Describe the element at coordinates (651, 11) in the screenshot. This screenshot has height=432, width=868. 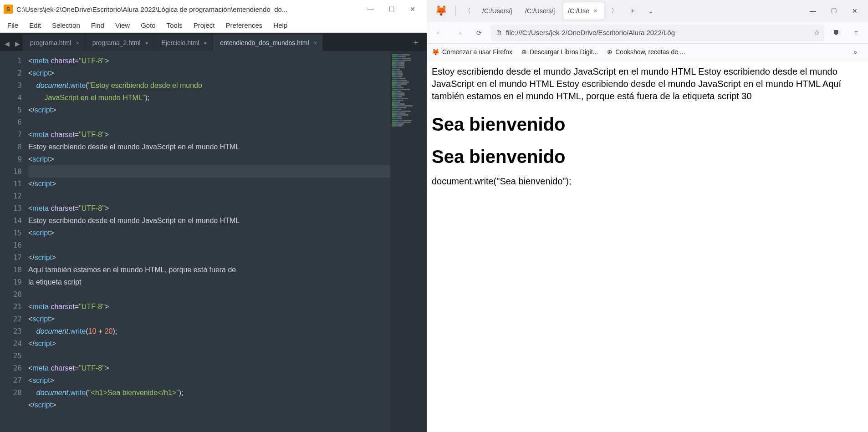
I see `tab-list-dropdown-icon: ⌄` at that location.